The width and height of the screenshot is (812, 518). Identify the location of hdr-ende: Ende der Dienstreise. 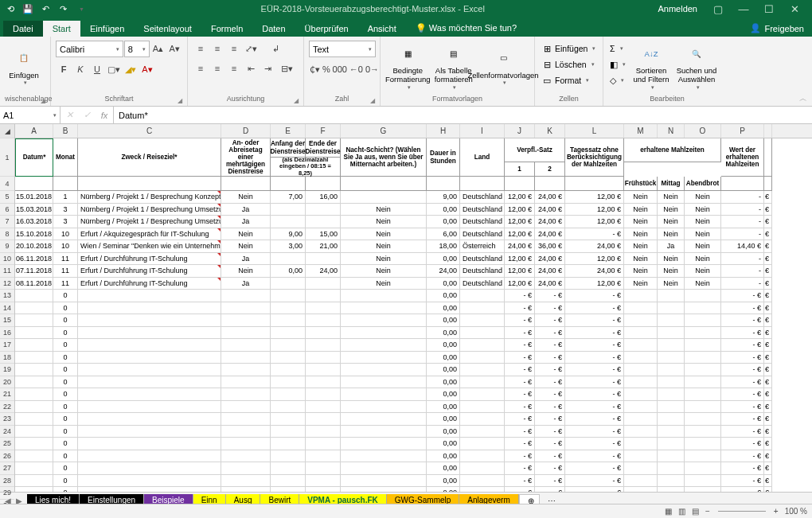
(323, 148).